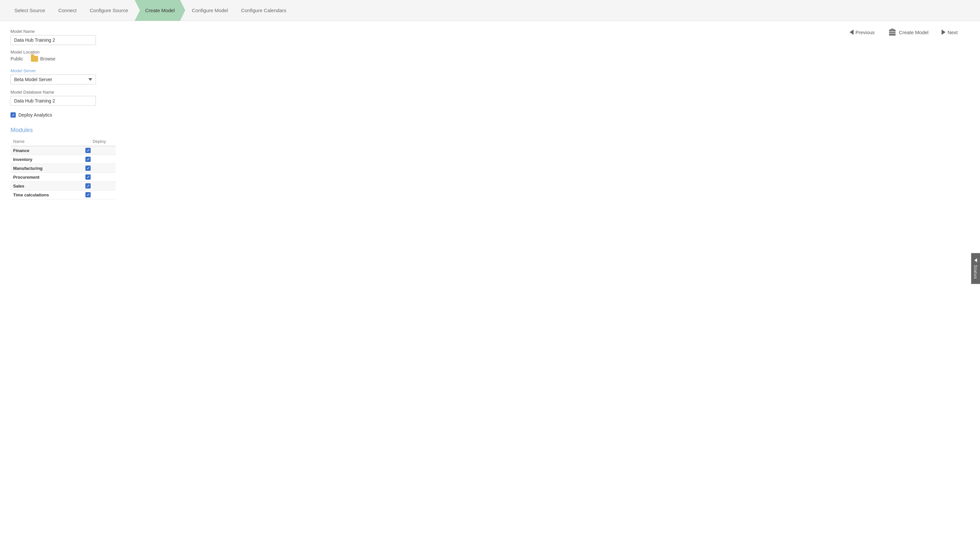 The image size is (980, 537). Describe the element at coordinates (47, 151) in the screenshot. I see `module-name: Finance` at that location.